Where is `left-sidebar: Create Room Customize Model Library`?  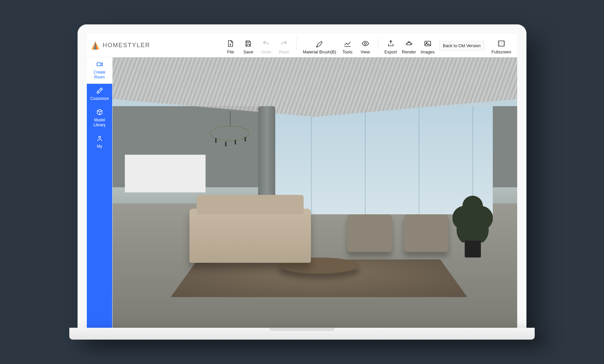
left-sidebar: Create Room Customize Model Library is located at coordinates (100, 193).